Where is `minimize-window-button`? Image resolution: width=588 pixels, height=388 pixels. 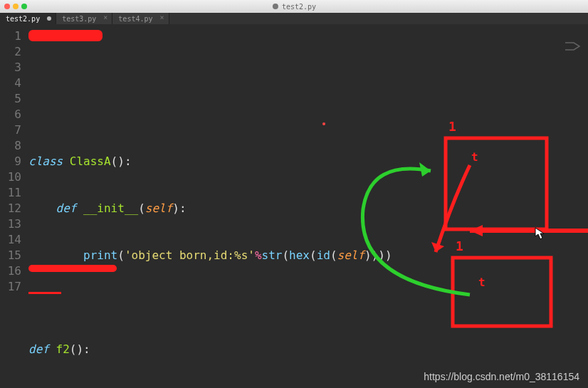
minimize-window-button is located at coordinates (16, 6).